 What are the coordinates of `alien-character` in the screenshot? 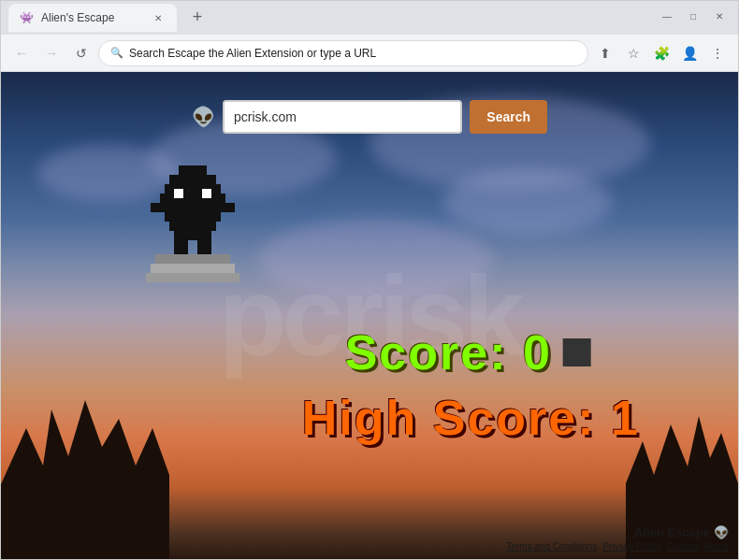 It's located at (193, 226).